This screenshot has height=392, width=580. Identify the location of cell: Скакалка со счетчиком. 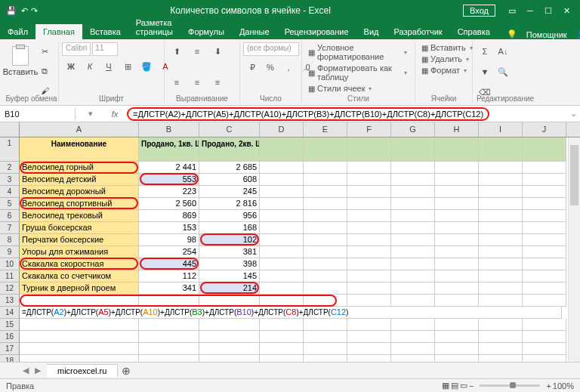
(79, 276).